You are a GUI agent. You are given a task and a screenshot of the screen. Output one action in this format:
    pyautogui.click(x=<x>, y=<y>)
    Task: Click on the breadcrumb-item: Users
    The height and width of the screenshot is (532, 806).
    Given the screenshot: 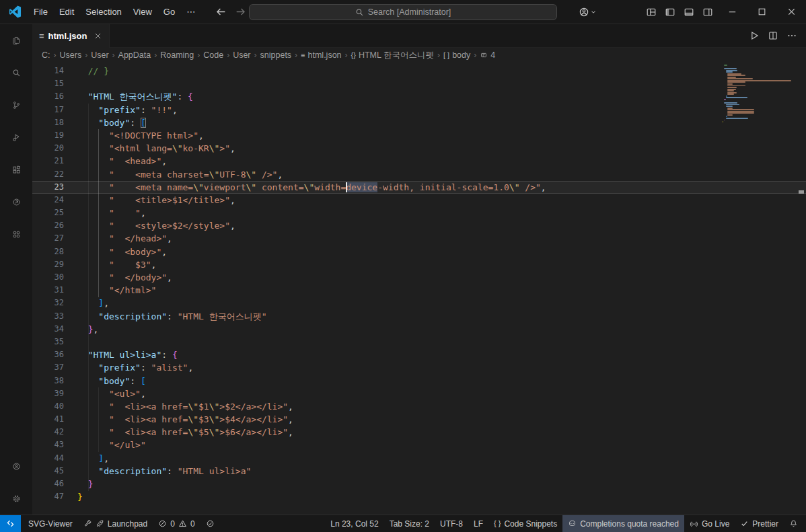 What is the action you would take?
    pyautogui.click(x=71, y=55)
    